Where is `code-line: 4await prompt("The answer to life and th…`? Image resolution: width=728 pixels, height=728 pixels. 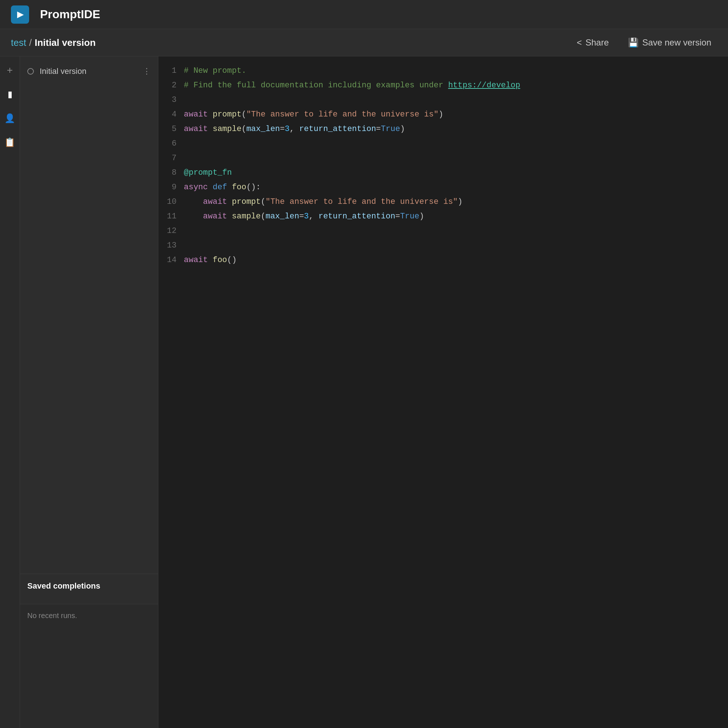 code-line: 4await prompt("The answer to life and th… is located at coordinates (443, 115).